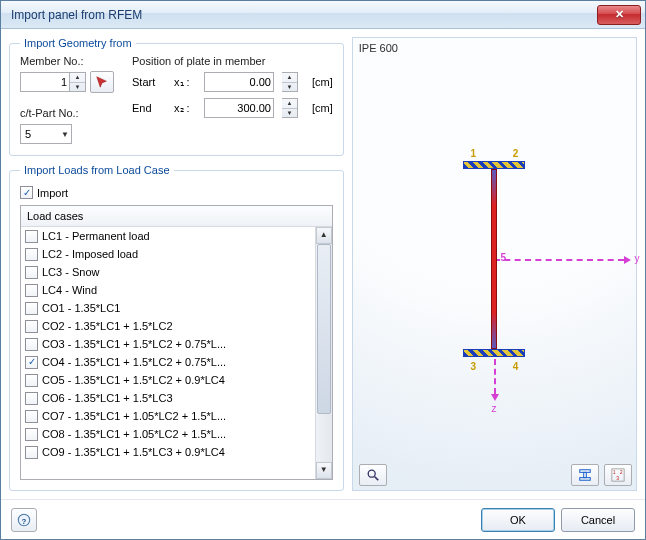 Image resolution: width=646 pixels, height=540 pixels. Describe the element at coordinates (516, 154) in the screenshot. I see `flange-num-2: 2` at that location.